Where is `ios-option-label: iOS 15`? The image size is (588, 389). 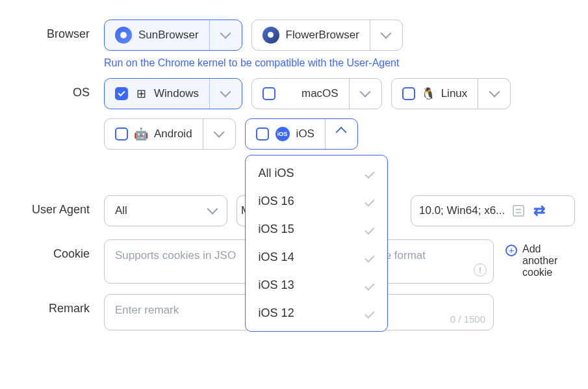
ios-option-label: iOS 15 is located at coordinates (277, 229).